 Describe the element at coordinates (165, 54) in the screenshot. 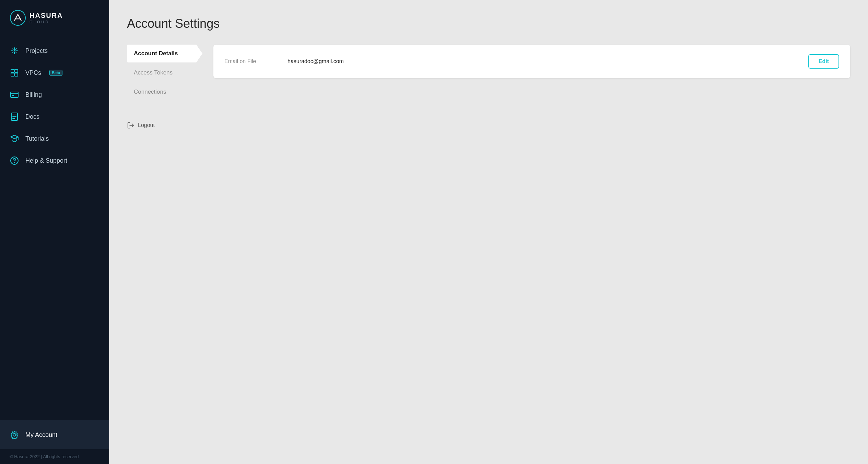

I see `tab-account-details: Account Details` at that location.